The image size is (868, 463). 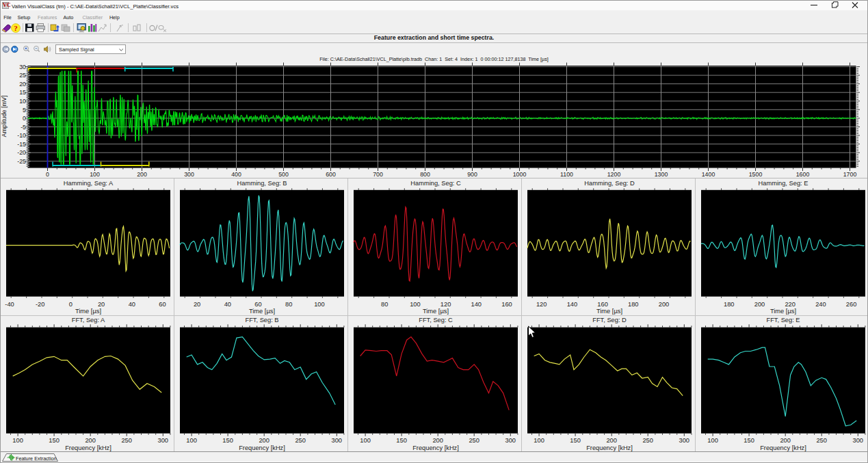 What do you see at coordinates (261, 320) in the screenshot?
I see `svg-text: FFT, Seg: B` at bounding box center [261, 320].